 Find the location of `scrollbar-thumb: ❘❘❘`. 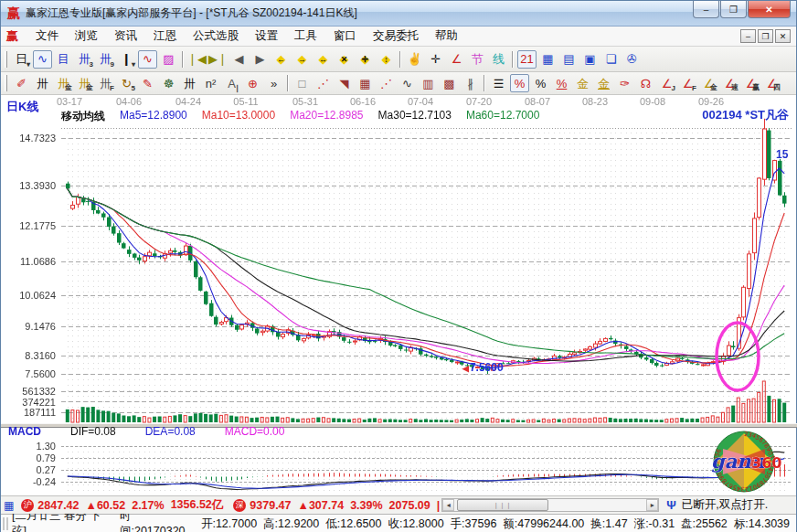

scrollbar-thumb: ❘❘❘ is located at coordinates (503, 505).